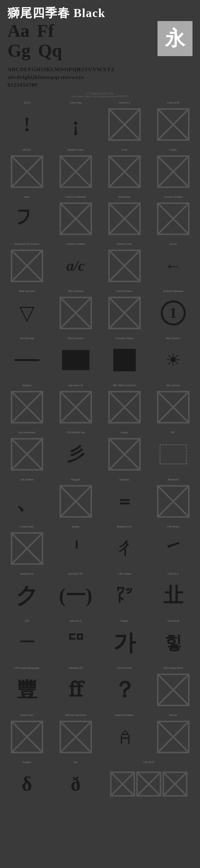 Image resolution: width=200 pixels, height=868 pixels. What do you see at coordinates (100, 547) in the screenshot?
I see `grid-row-10: Compat Jamo Kanbun ㆐ Bopomofo Ext ㄔ CJK …` at bounding box center [100, 547].